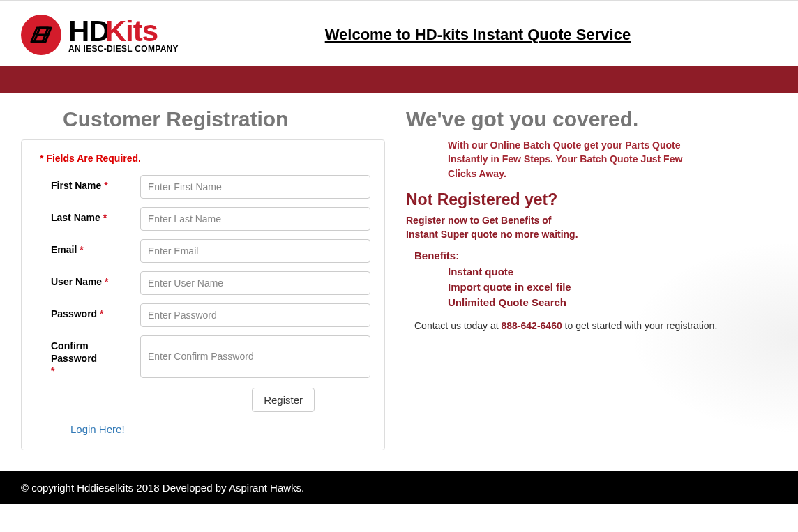 This screenshot has height=532, width=798. What do you see at coordinates (588, 255) in the screenshot?
I see `benefits-label: Benefits:` at bounding box center [588, 255].